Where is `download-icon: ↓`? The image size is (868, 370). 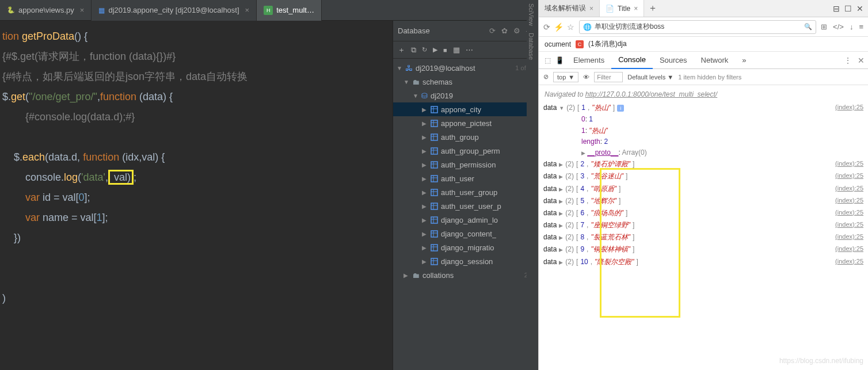 download-icon: ↓ is located at coordinates (852, 26).